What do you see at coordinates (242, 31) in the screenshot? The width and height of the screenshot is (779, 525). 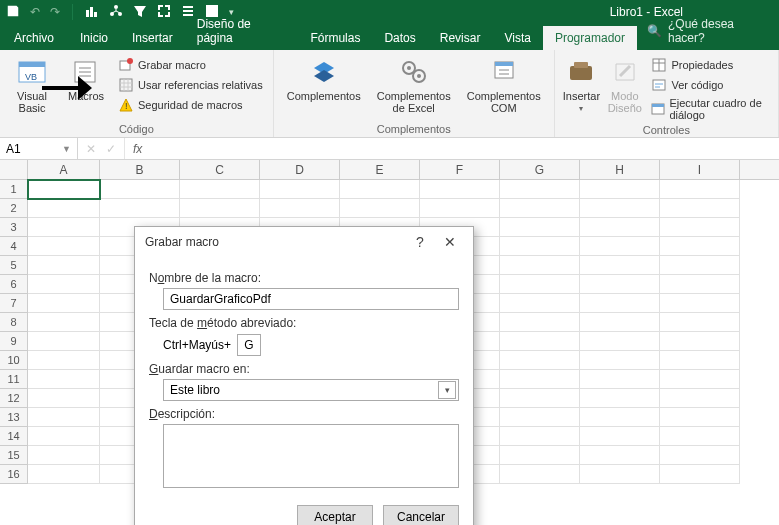 I see `tab-diseno: Diseño de página` at bounding box center [242, 31].